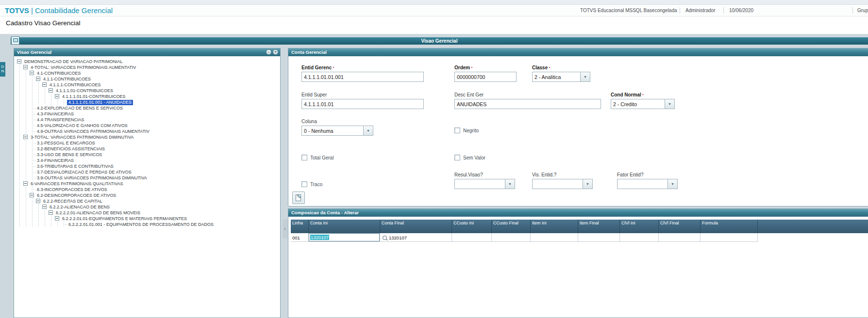 The image size is (868, 318). Describe the element at coordinates (77, 184) in the screenshot. I see `tree-node-label: 6-VARIACOES PATRIMONIAIS QUALITATIVAS` at that location.